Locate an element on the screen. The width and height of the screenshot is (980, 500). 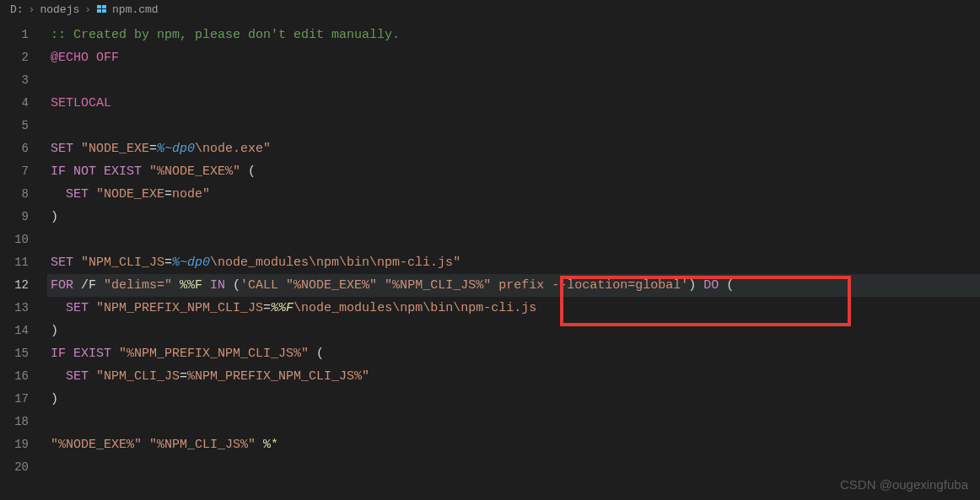
line-number: 10 is located at coordinates (24, 239).